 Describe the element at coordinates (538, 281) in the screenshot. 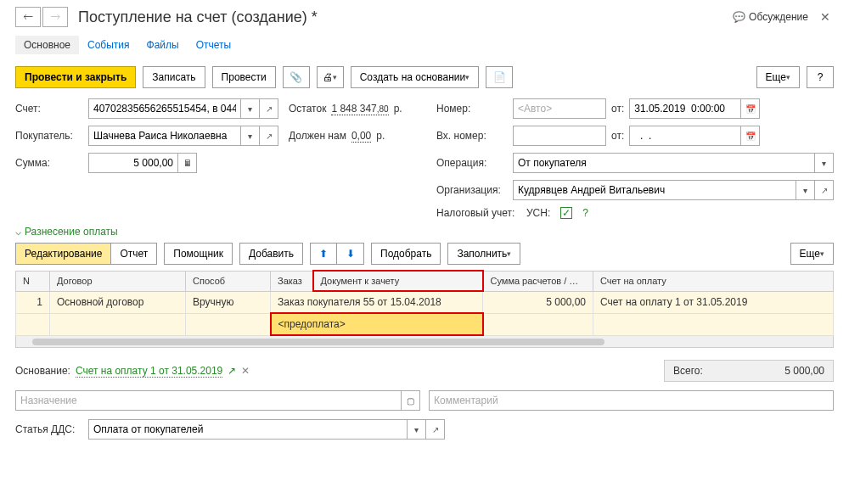

I see `col-sum: Сумма расчетов / …` at that location.